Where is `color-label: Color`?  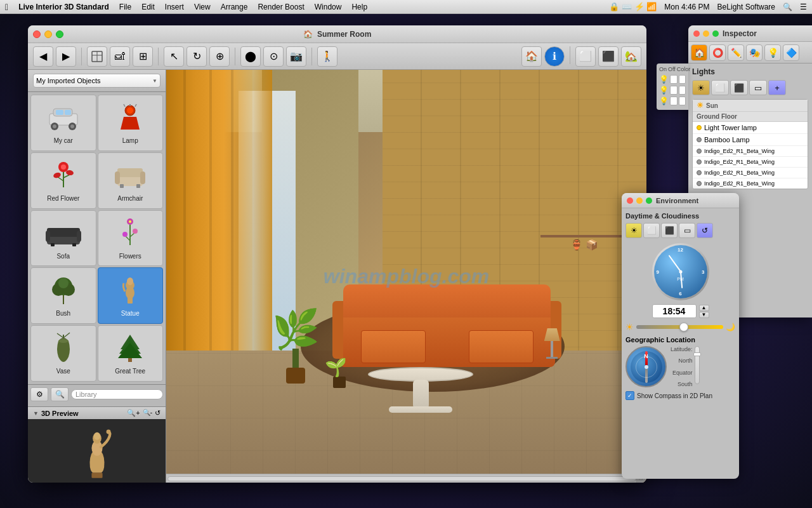
color-label: Color is located at coordinates (684, 69).